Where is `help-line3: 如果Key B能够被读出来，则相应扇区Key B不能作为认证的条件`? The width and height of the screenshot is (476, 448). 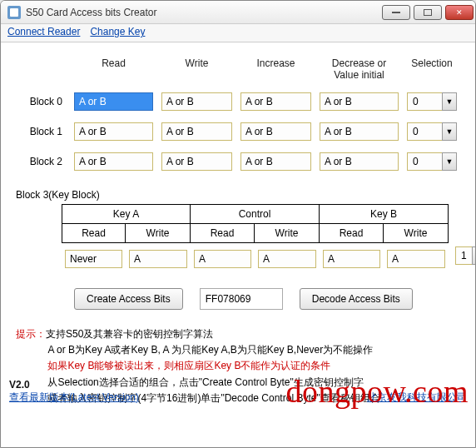
help-line3: 如果Key B能够被读出来，则相应扇区Key B不能作为认证的条件 is located at coordinates (189, 366).